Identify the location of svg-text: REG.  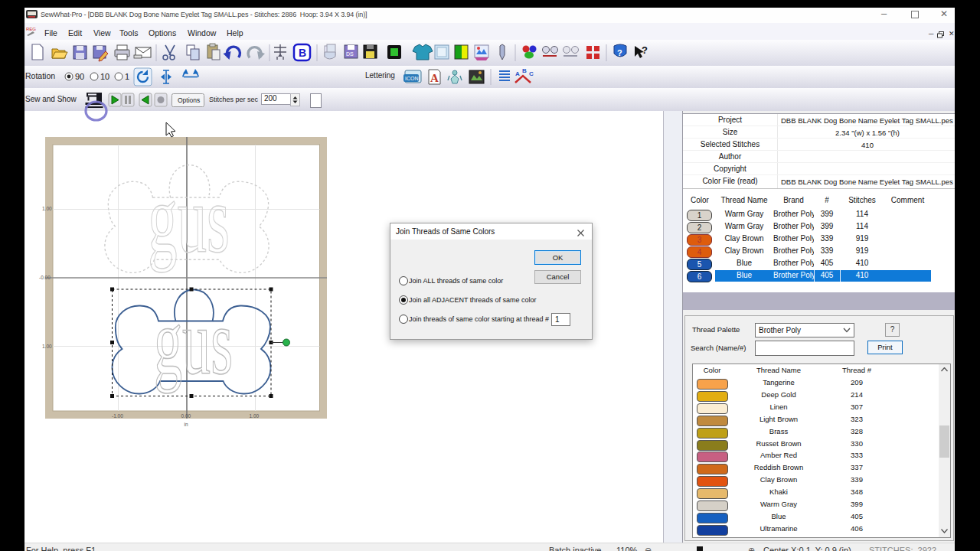
(31, 29).